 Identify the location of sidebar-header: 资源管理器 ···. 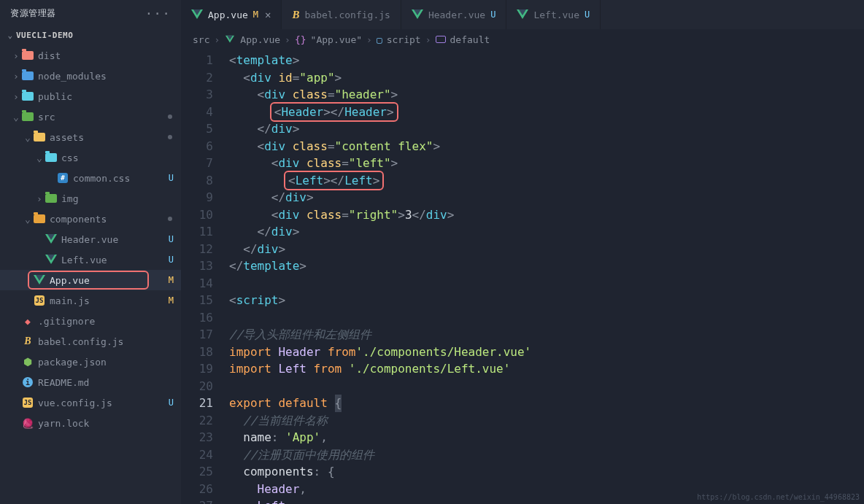
(90, 13).